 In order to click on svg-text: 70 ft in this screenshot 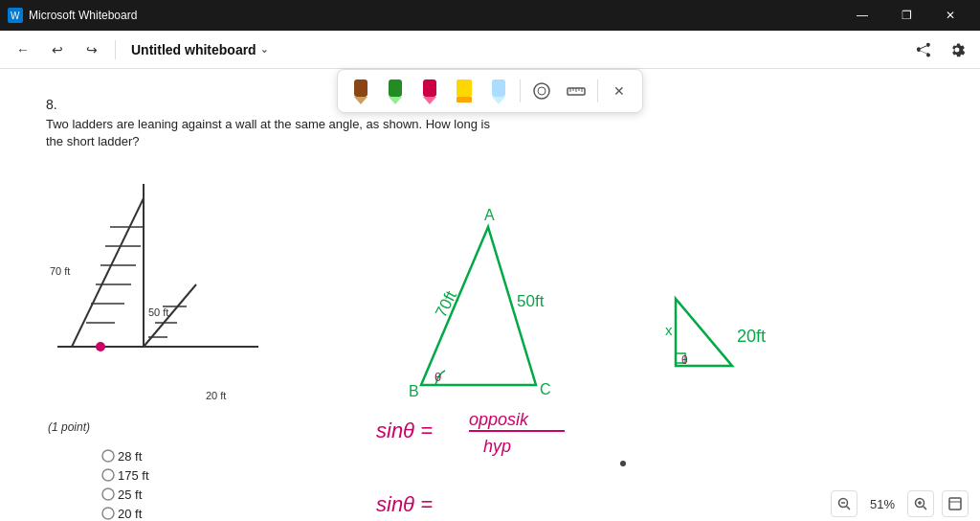, I will do `click(59, 271)`.